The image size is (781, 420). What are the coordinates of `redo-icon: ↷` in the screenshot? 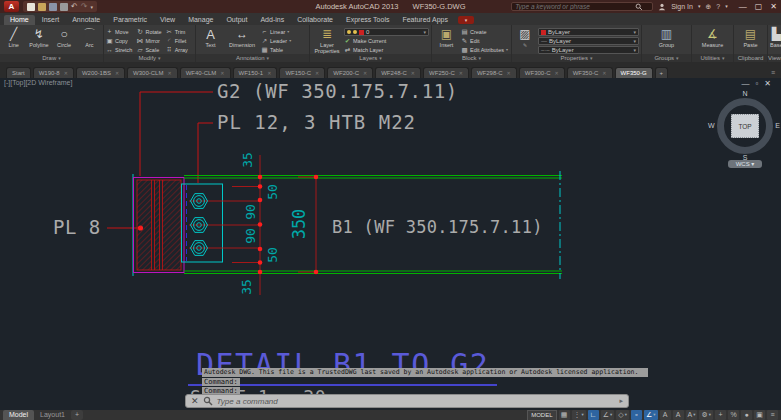 It's located at (84, 7).